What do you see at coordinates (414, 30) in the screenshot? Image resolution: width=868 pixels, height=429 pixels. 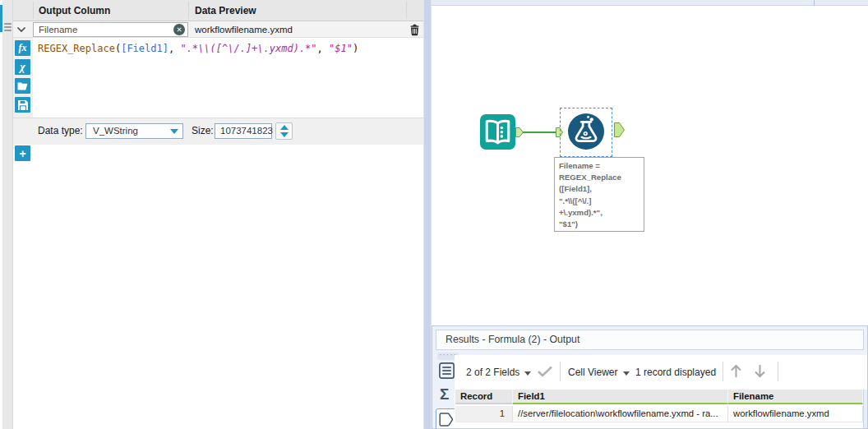 I see `delete-expression-icon` at bounding box center [414, 30].